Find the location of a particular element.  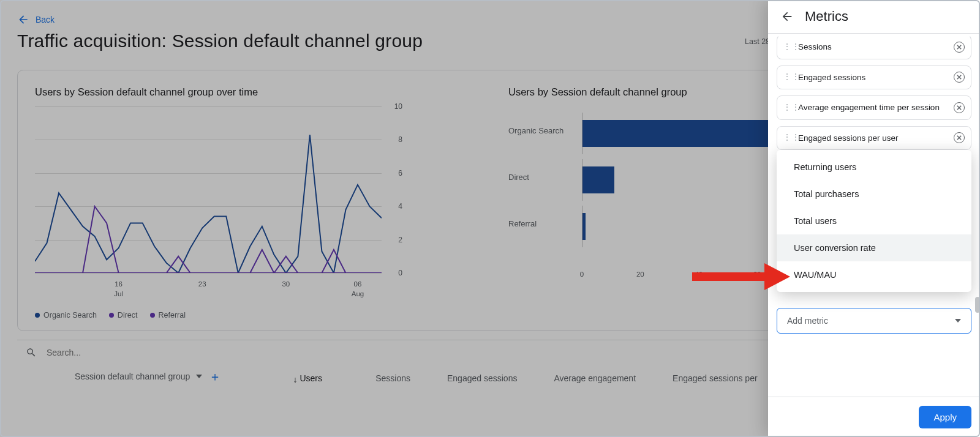

metric-chip: ⋮⋮Engaged sessions per user is located at coordinates (874, 138).